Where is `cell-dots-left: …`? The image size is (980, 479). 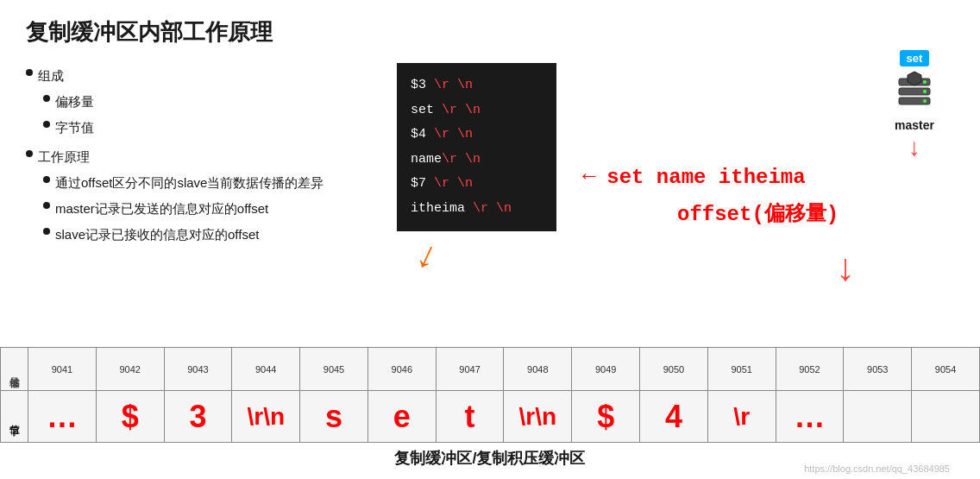 cell-dots-left: … is located at coordinates (62, 417).